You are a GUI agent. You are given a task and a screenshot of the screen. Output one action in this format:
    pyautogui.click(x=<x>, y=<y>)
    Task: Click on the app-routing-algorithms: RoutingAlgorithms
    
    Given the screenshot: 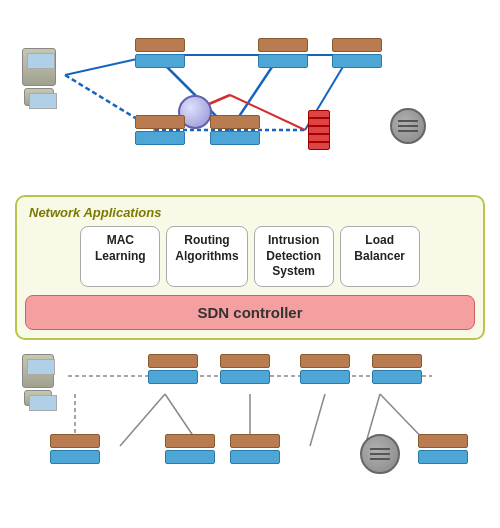 What is the action you would take?
    pyautogui.click(x=206, y=256)
    